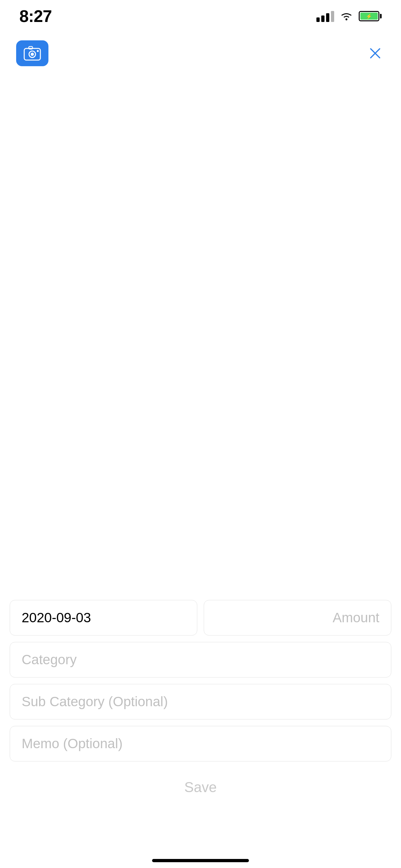  Describe the element at coordinates (346, 16) in the screenshot. I see `wifi-icon` at that location.